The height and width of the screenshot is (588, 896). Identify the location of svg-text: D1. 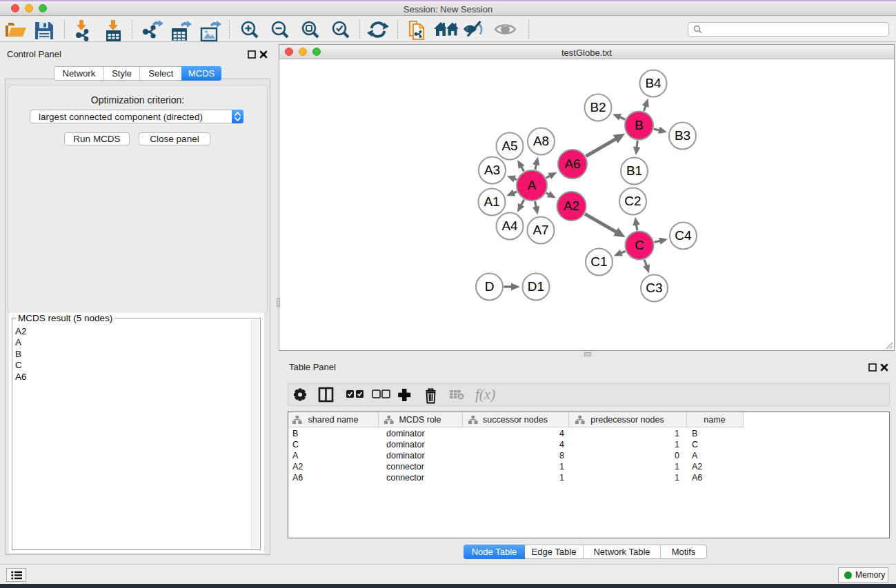
(536, 287).